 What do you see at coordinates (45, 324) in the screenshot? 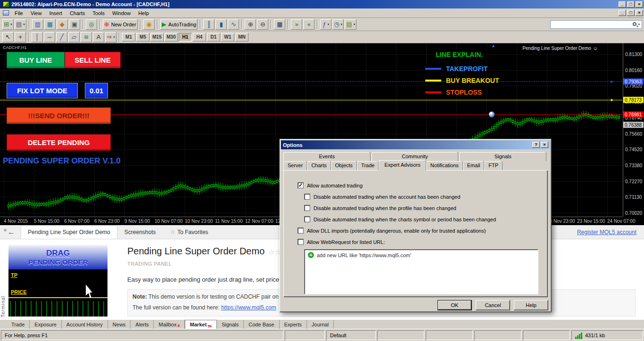
I see `terminal-tab-exposure: Exposure` at bounding box center [45, 324].